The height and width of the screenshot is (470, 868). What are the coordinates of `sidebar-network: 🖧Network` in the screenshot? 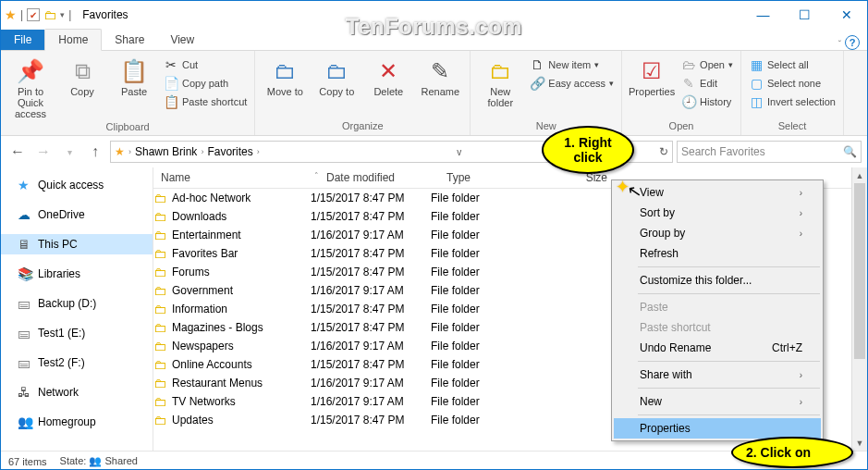 It's located at (77, 392).